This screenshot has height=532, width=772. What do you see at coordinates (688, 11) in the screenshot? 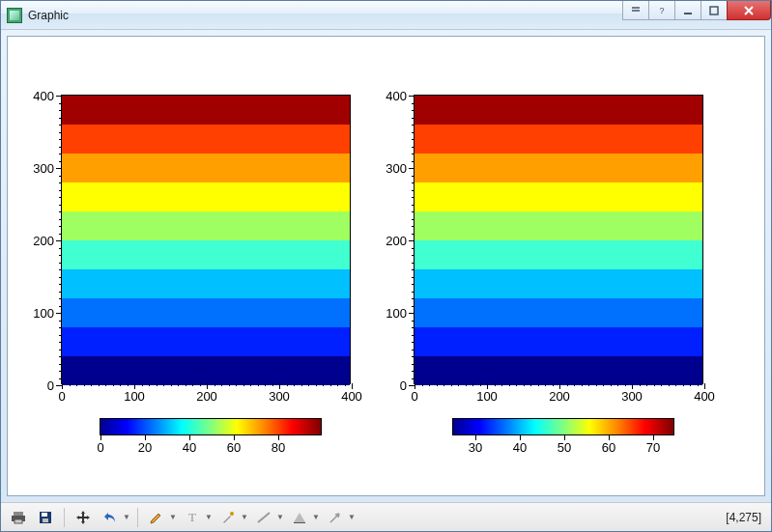
I see `minimize-button` at bounding box center [688, 11].